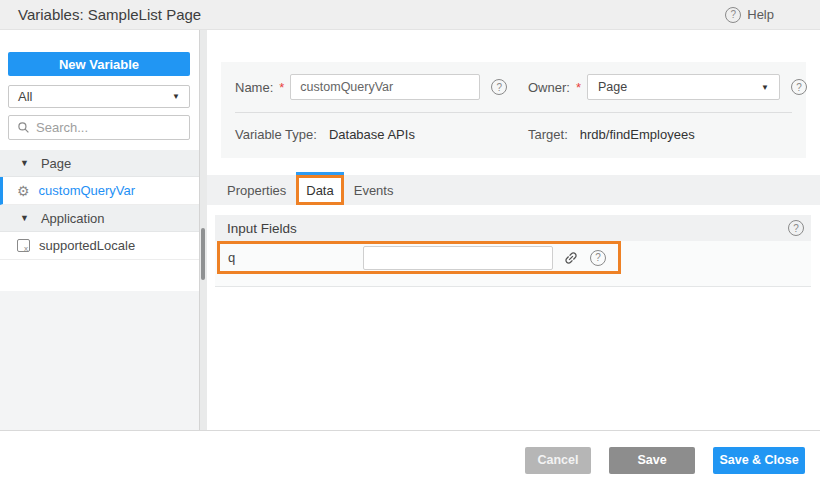 Image resolution: width=820 pixels, height=489 pixels. Describe the element at coordinates (99, 64) in the screenshot. I see `new-variable-button: New Variable` at that location.